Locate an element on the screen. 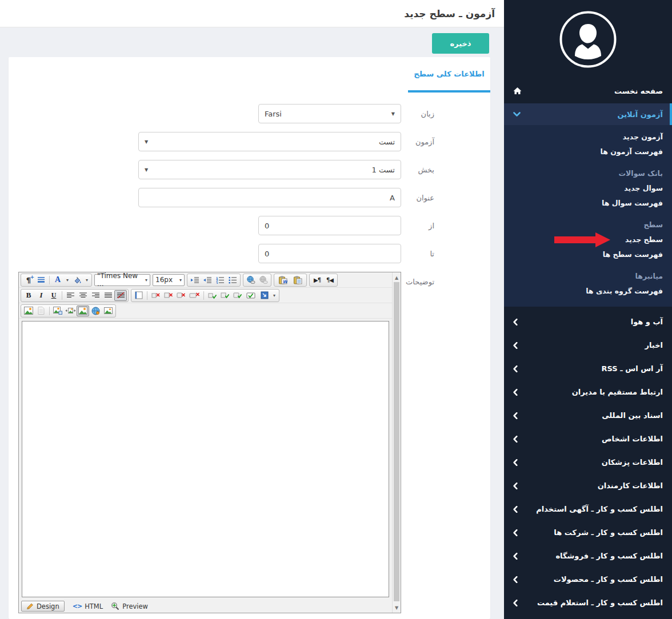 Image resolution: width=672 pixels, height=619 pixels. scrollbar-thumb is located at coordinates (397, 442).